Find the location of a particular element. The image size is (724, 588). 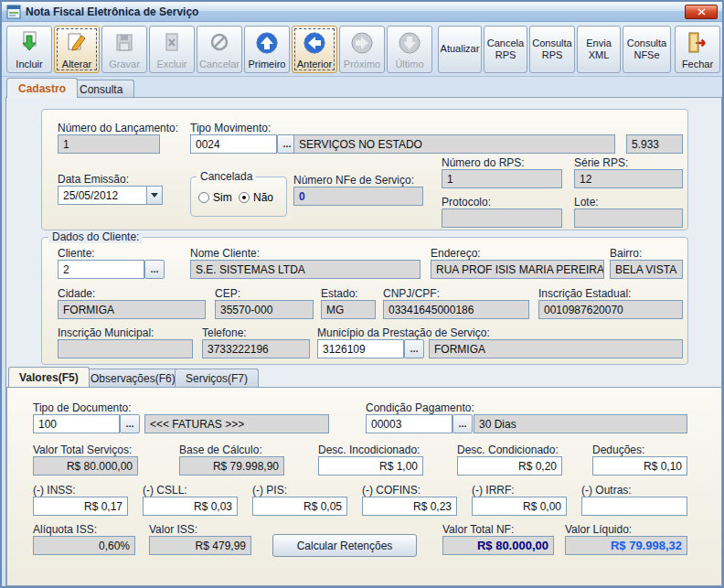

outras-label: (-) Outras: is located at coordinates (607, 490).